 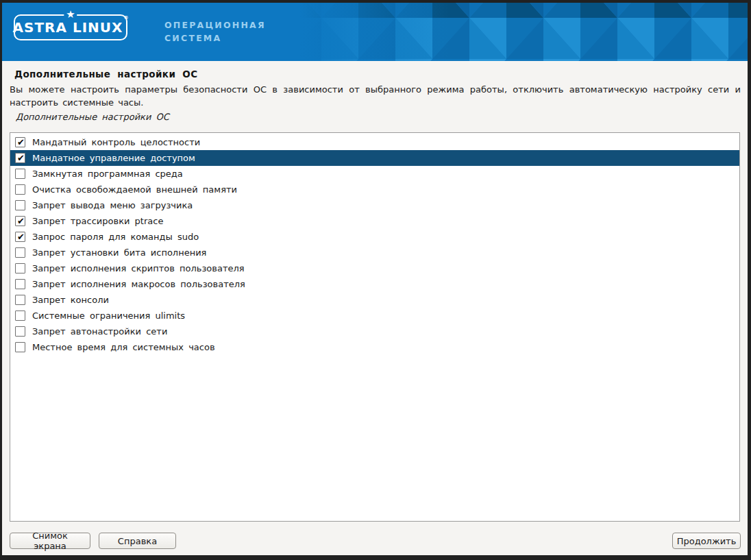 I want to click on page-title: Дополнительные настройки ОС, so click(x=106, y=74).